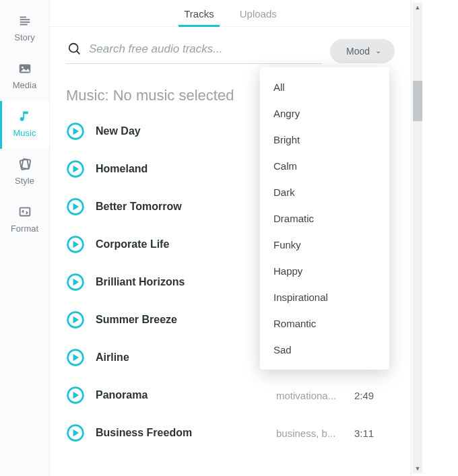 The width and height of the screenshot is (458, 476). Describe the element at coordinates (325, 218) in the screenshot. I see `mood-option: Dramatic` at that location.